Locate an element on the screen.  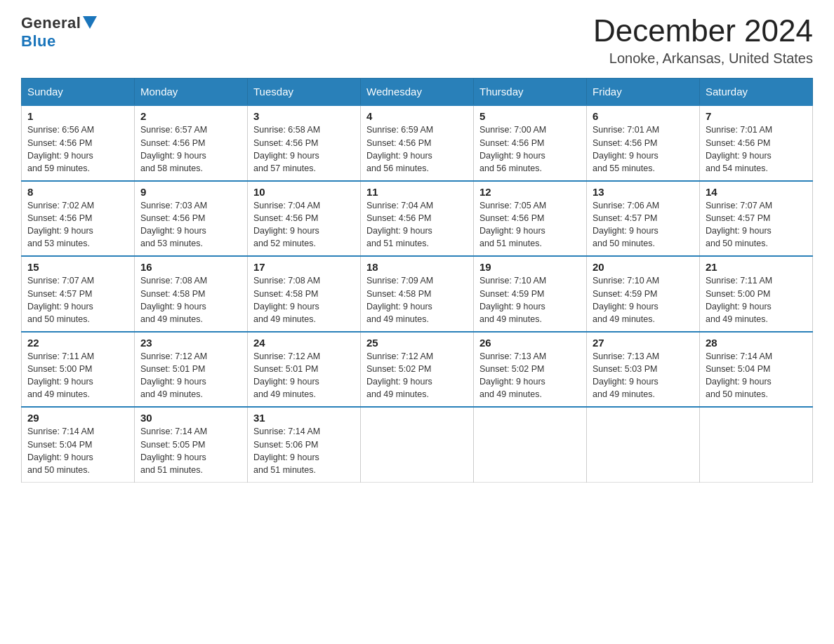
day-number: 12 is located at coordinates (530, 192).